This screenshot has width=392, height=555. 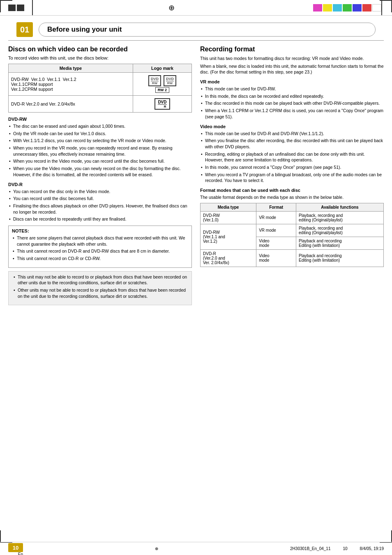 What do you see at coordinates (100, 184) in the screenshot?
I see `dvd-r-title: DVD-R` at bounding box center [100, 184].